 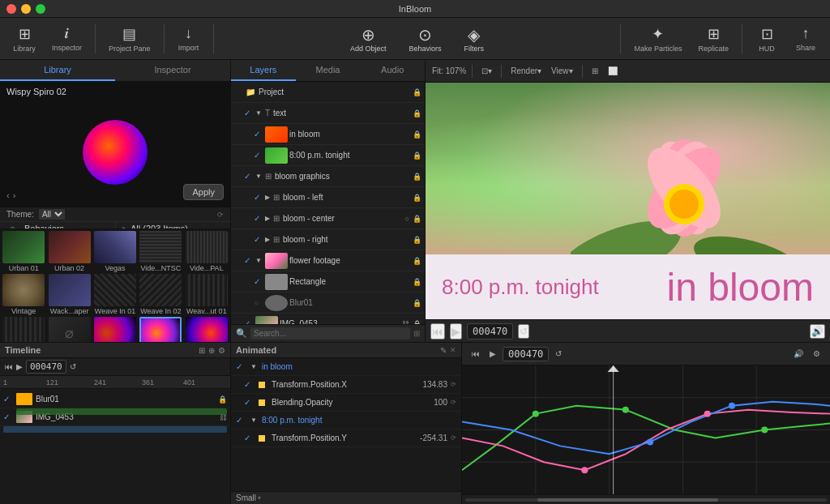 What do you see at coordinates (222, 350) in the screenshot?
I see `timeline-settings-icon: ⚙` at bounding box center [222, 350].